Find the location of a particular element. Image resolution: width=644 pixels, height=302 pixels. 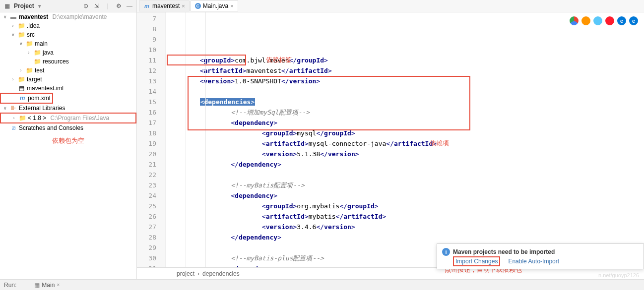

tree-label: pom.xml is located at coordinates (39, 98).